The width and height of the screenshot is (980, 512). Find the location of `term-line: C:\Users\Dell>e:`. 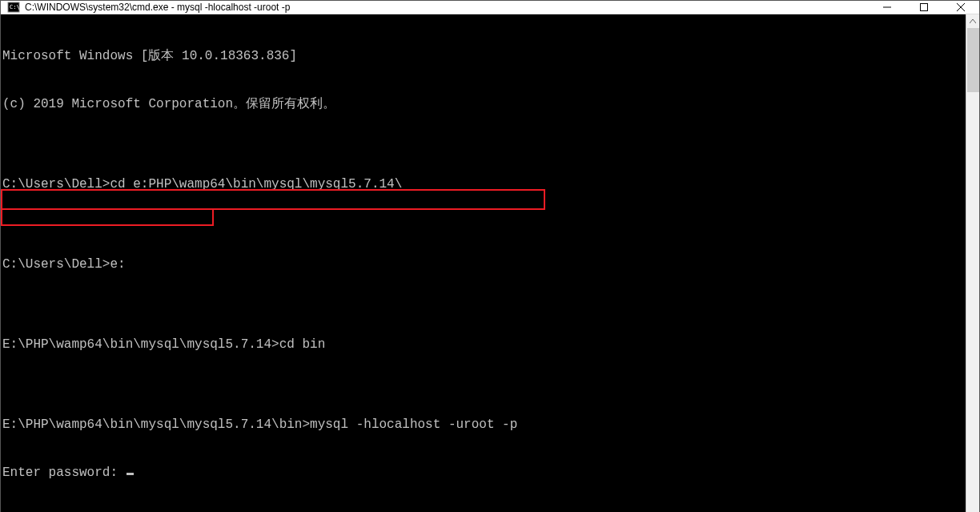

term-line: C:\Users\Dell>e: is located at coordinates (484, 264).